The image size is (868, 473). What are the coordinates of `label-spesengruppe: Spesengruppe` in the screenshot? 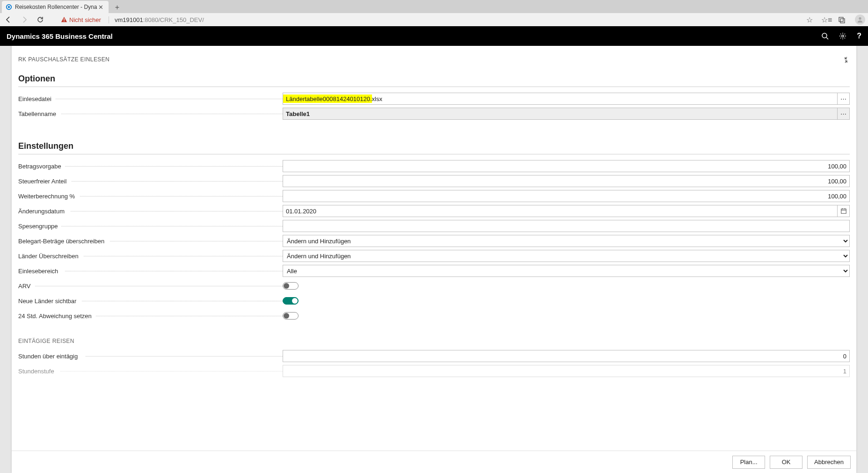 It's located at (151, 226).